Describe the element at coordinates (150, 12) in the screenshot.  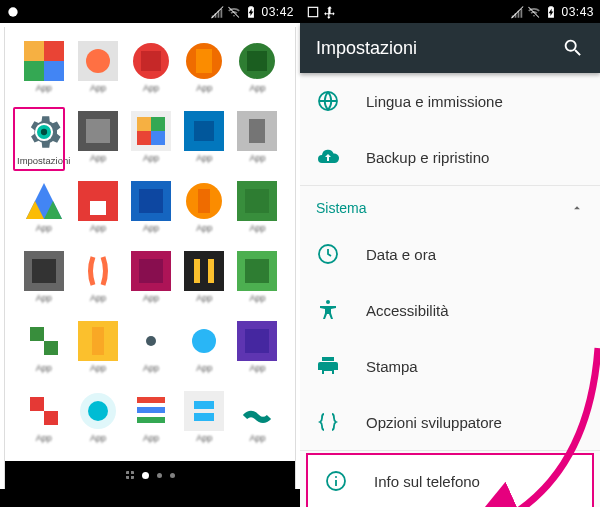
I see `statusbar-left: 03:42` at that location.